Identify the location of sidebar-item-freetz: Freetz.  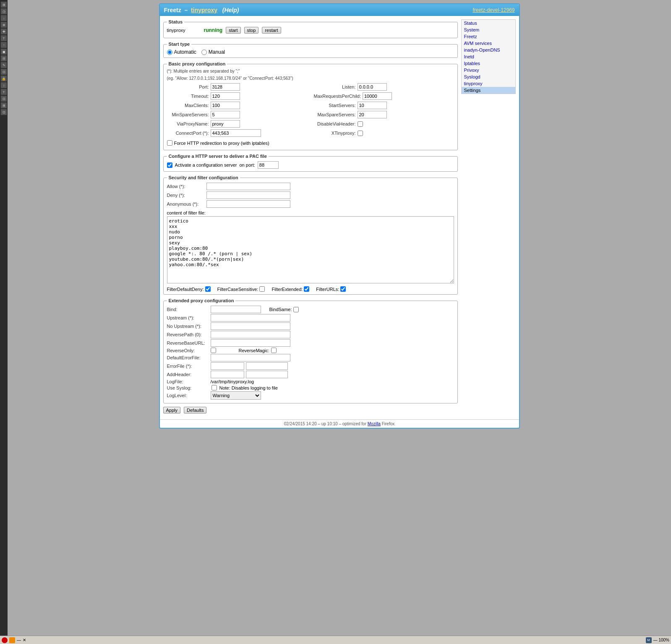
(488, 37).